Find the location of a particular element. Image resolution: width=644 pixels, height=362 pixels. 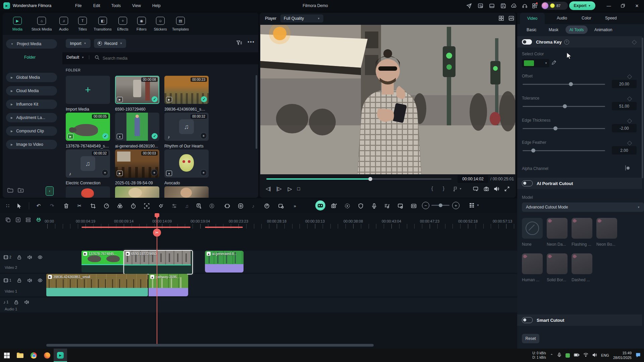

menu-view: View is located at coordinates (137, 6).